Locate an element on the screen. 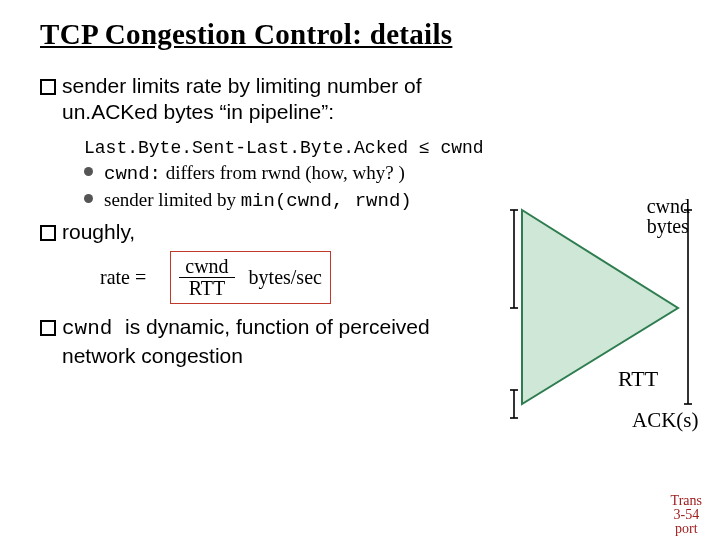 This screenshot has width=720, height=540. sub-bullet-2: sender limited by min(cwnd, rwnd) is located at coordinates (292, 201).